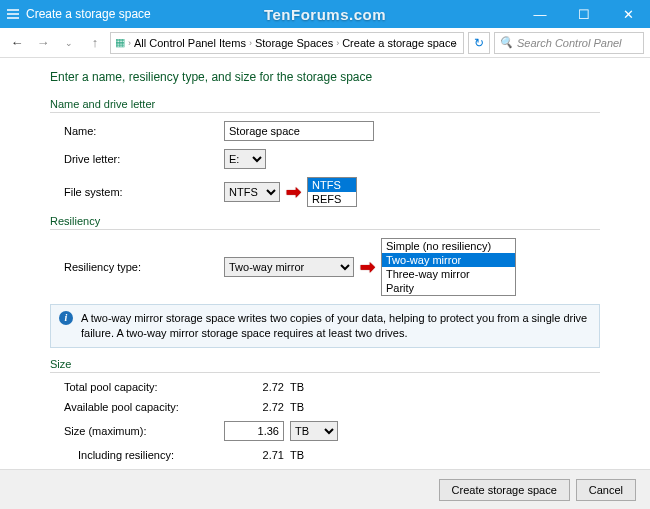 This screenshot has height=509, width=650. What do you see at coordinates (448, 260) in the screenshot?
I see `res-option-twoway: Two-way mirror` at bounding box center [448, 260].